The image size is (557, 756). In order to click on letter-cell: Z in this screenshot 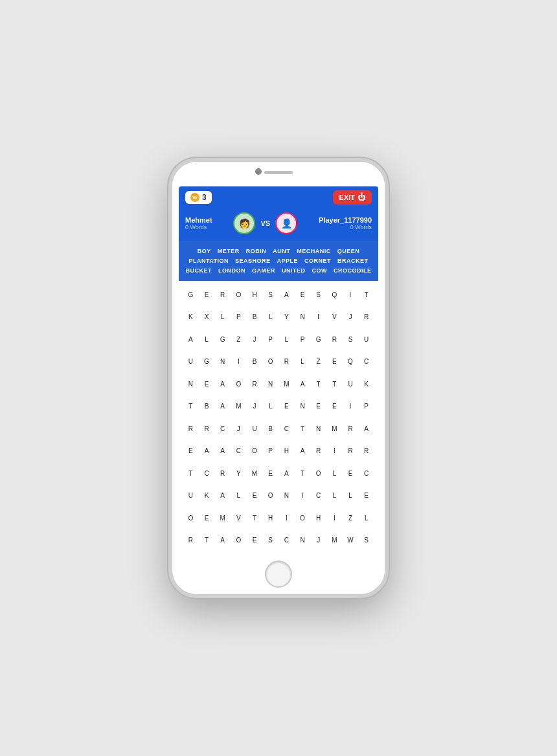, I will do `click(319, 362)`.